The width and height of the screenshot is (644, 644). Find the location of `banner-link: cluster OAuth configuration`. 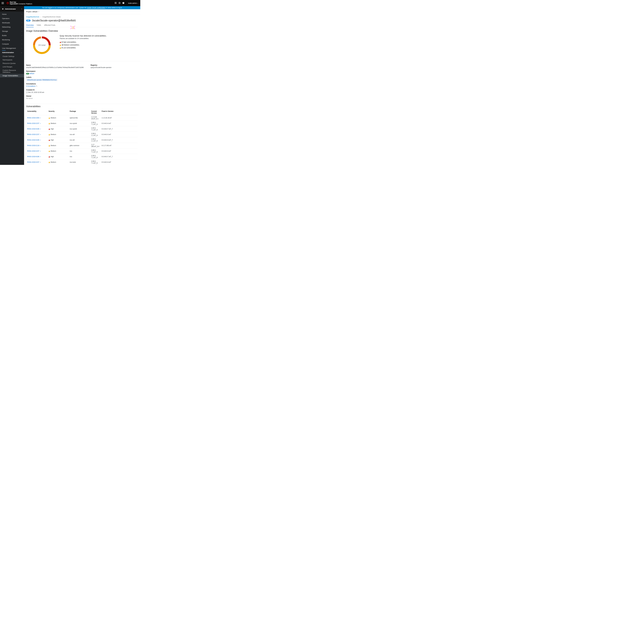

banner-link: cluster OAuth configuration is located at coordinates (96, 8).